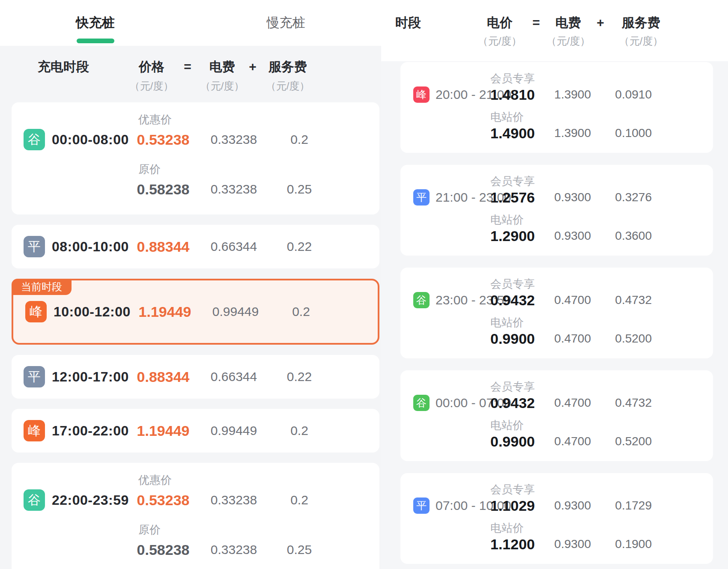 The width and height of the screenshot is (728, 569). Describe the element at coordinates (572, 133) in the screenshot. I see `fee-value: 1.3900` at that location.